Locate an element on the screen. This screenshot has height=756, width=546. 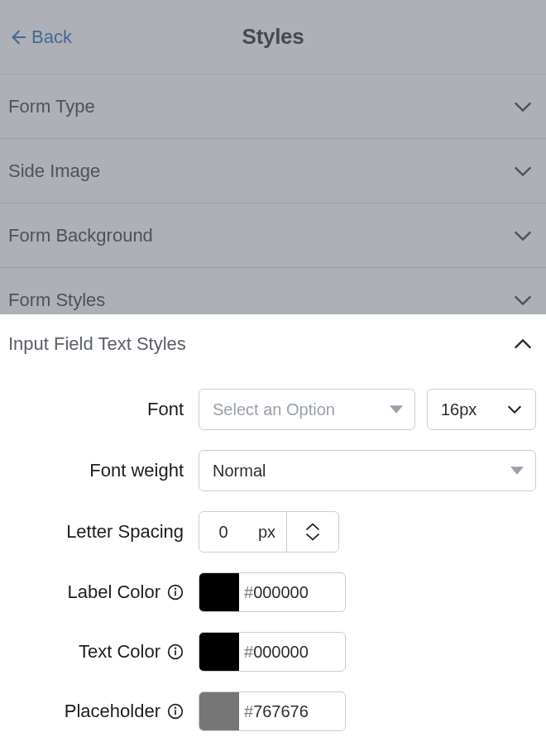
font-weight-label: Font weight is located at coordinates (103, 471).